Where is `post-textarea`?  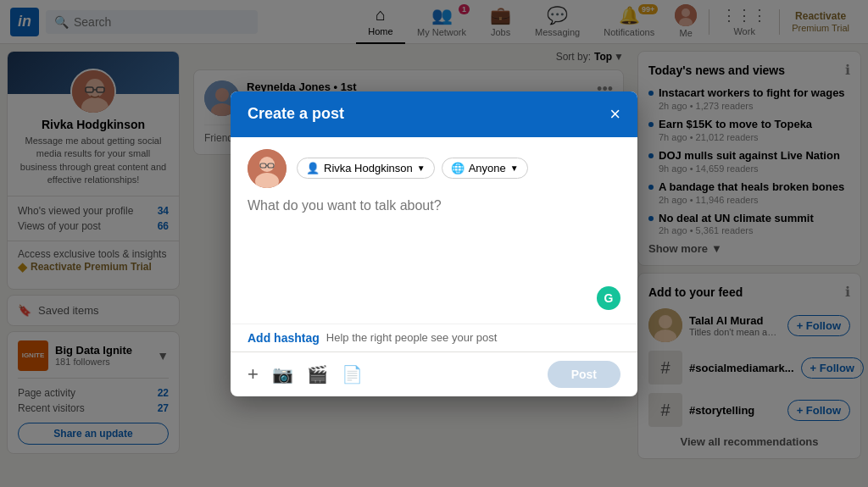
post-textarea is located at coordinates (434, 253).